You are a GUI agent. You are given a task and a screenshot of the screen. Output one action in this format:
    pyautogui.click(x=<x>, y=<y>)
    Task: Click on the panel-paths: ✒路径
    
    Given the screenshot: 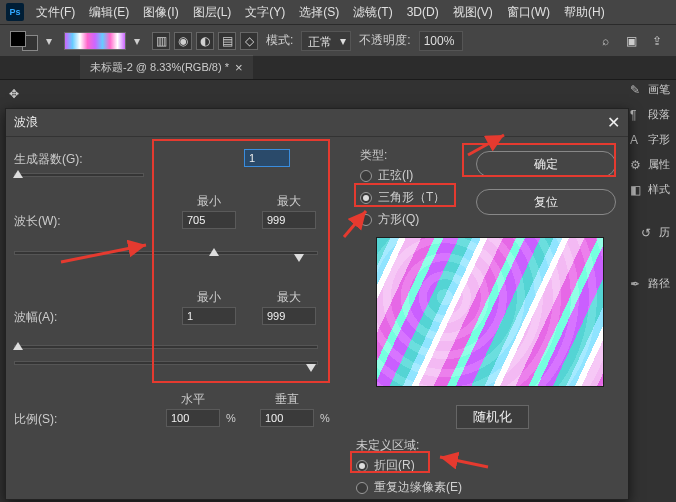 What is the action you would take?
    pyautogui.click(x=648, y=284)
    